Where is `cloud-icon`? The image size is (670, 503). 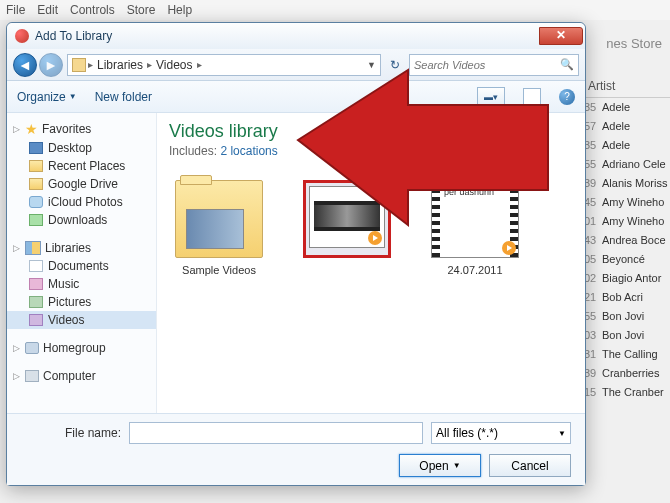 cloud-icon is located at coordinates (36, 202).